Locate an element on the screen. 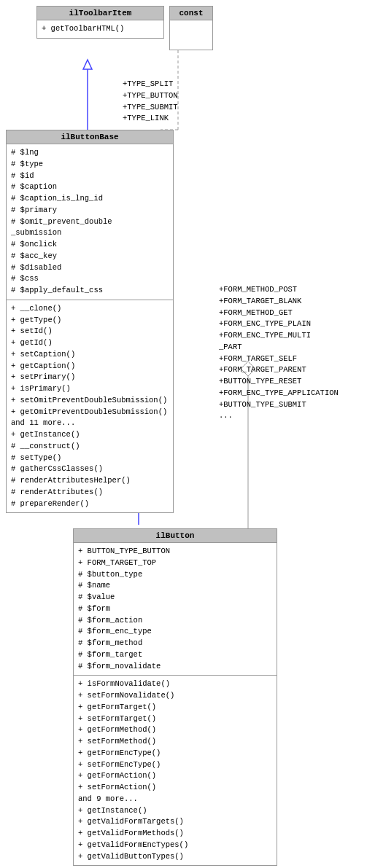 The width and height of the screenshot is (367, 868). ilbutton-section2: + isFormNovalidate() + setFormNovalidate… is located at coordinates (175, 770).